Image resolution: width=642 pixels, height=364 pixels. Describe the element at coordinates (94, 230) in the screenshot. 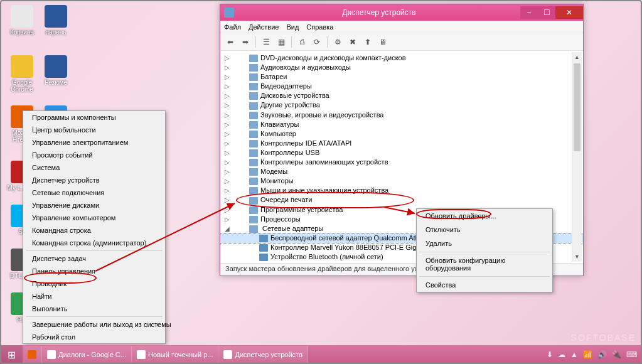

I see `start-menu-item: Командная строка` at that location.